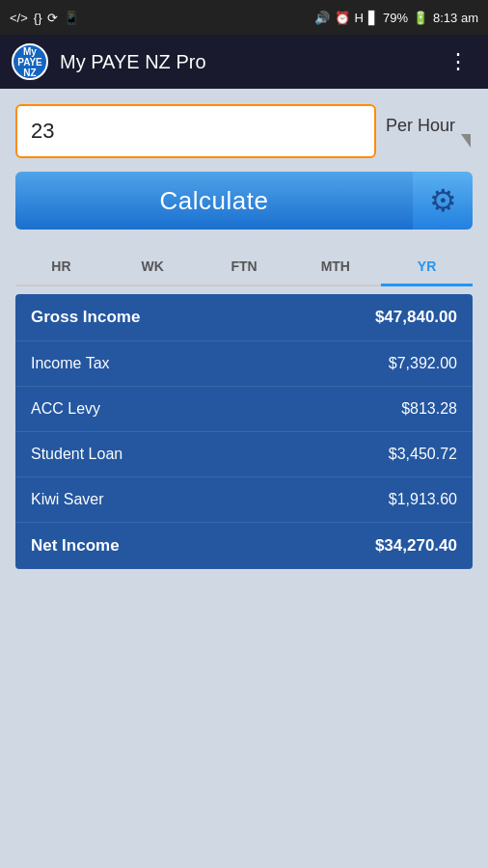 The width and height of the screenshot is (488, 868). Describe the element at coordinates (373, 17) in the screenshot. I see `signal-icon: ▋` at that location.